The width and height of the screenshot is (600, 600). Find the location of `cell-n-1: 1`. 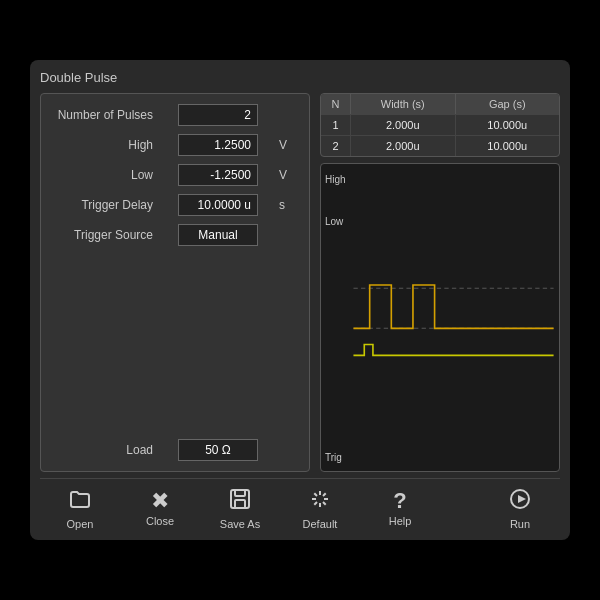

cell-n-1: 1 is located at coordinates (336, 125).